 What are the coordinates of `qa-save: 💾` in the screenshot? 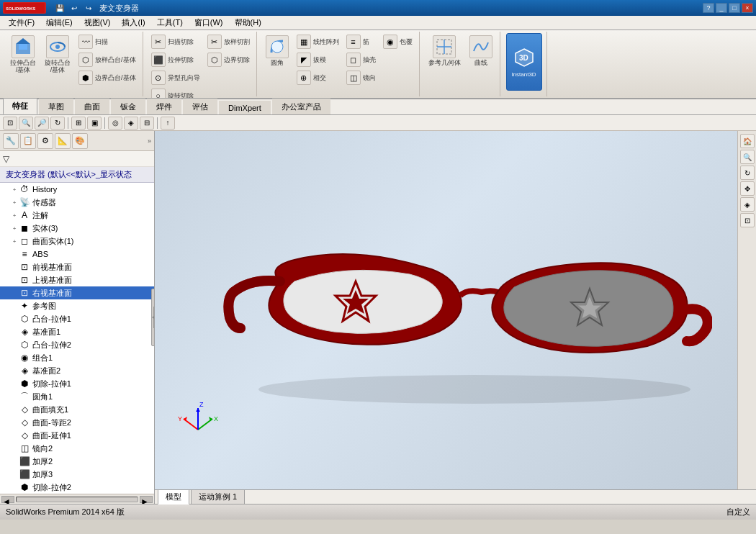 It's located at (60, 8).